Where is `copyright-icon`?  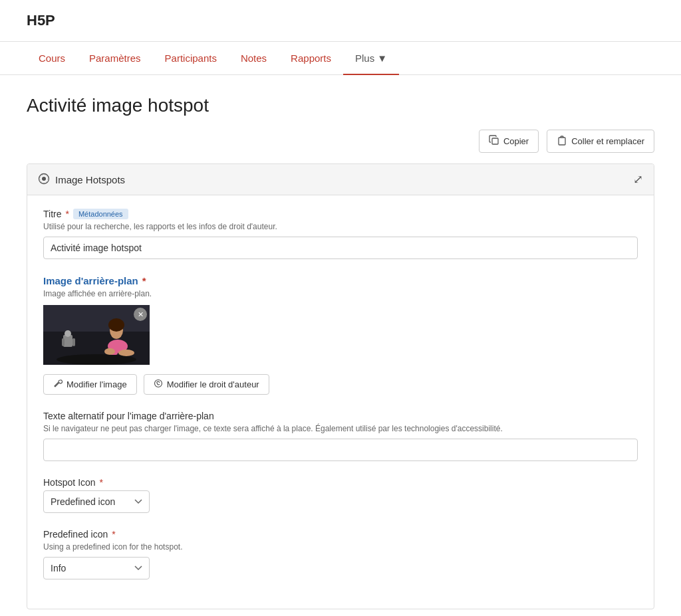 copyright-icon is located at coordinates (158, 384).